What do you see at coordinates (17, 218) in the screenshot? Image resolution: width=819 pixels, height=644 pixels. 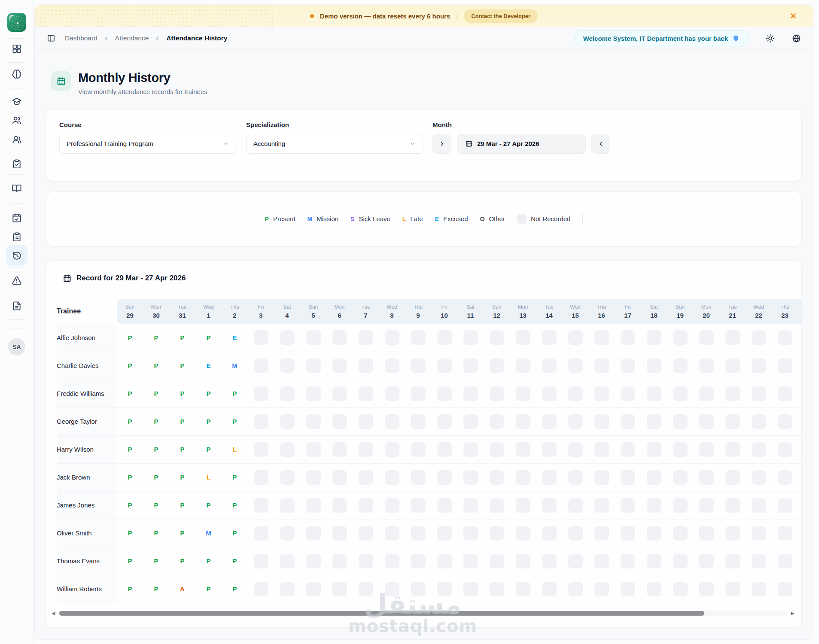 I see `sidebar-item-attendance` at bounding box center [17, 218].